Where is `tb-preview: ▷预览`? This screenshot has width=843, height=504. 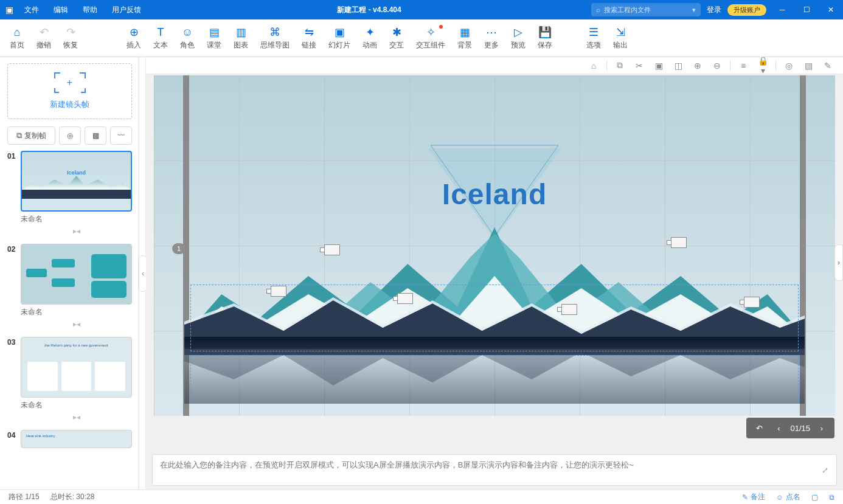
tb-preview: ▷预览 is located at coordinates (518, 38).